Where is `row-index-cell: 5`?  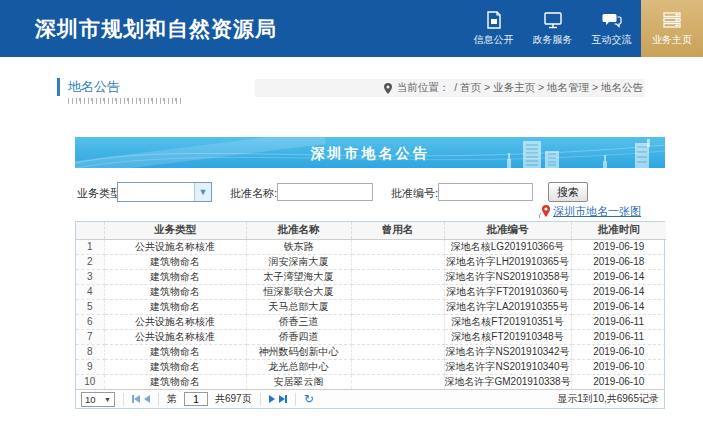
row-index-cell: 5 is located at coordinates (90, 306).